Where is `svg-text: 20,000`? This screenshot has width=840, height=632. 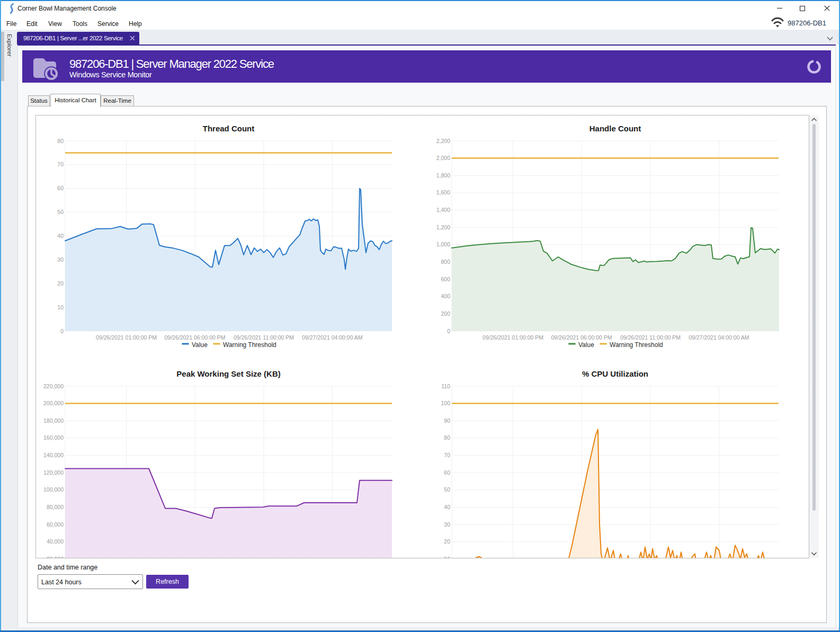
svg-text: 20,000 is located at coordinates (55, 557).